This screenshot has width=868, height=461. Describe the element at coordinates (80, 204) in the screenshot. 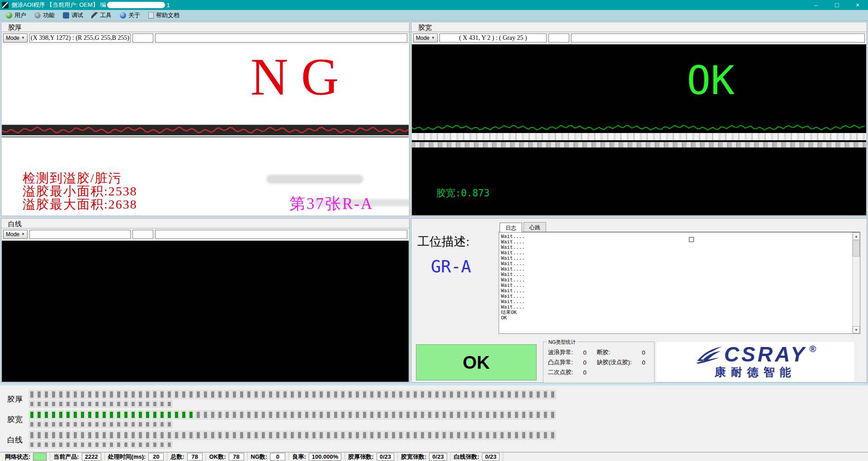

I see `defect-line: 溢胶最大面积:2638` at that location.